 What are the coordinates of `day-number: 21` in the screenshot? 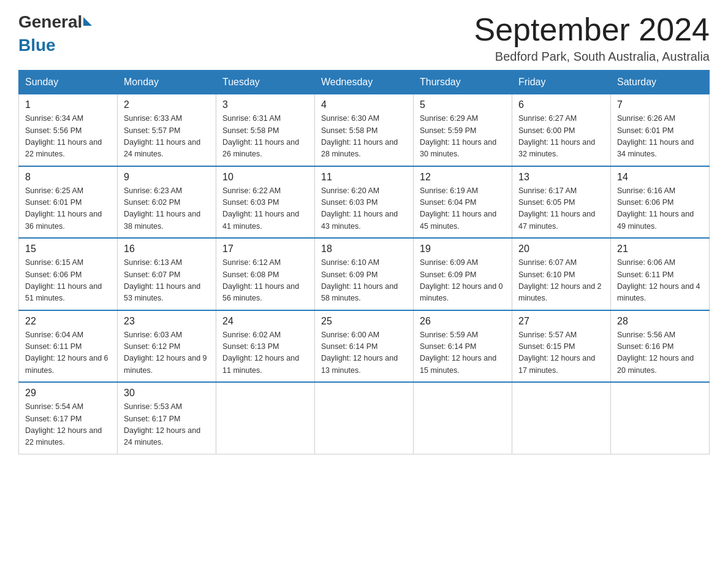 It's located at (660, 249).